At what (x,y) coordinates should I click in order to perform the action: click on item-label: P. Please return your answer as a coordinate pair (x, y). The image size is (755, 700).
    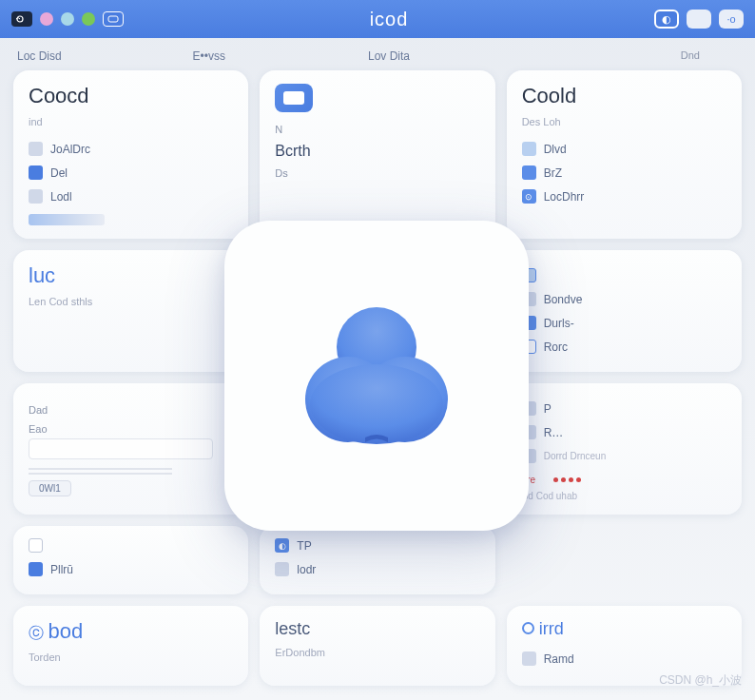
    Looking at the image, I should click on (548, 409).